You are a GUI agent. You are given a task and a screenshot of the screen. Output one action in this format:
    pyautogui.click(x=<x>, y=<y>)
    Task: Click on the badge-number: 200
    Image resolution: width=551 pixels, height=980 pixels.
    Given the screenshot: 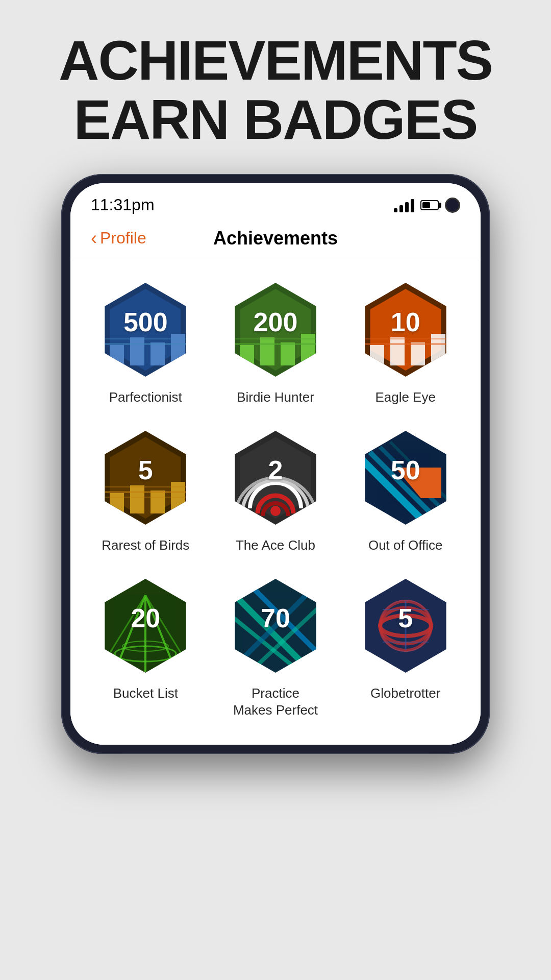 What is the action you would take?
    pyautogui.click(x=276, y=322)
    